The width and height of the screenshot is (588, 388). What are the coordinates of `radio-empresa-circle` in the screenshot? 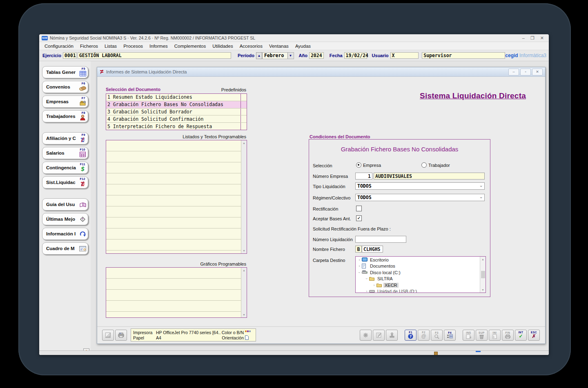 It's located at (359, 165).